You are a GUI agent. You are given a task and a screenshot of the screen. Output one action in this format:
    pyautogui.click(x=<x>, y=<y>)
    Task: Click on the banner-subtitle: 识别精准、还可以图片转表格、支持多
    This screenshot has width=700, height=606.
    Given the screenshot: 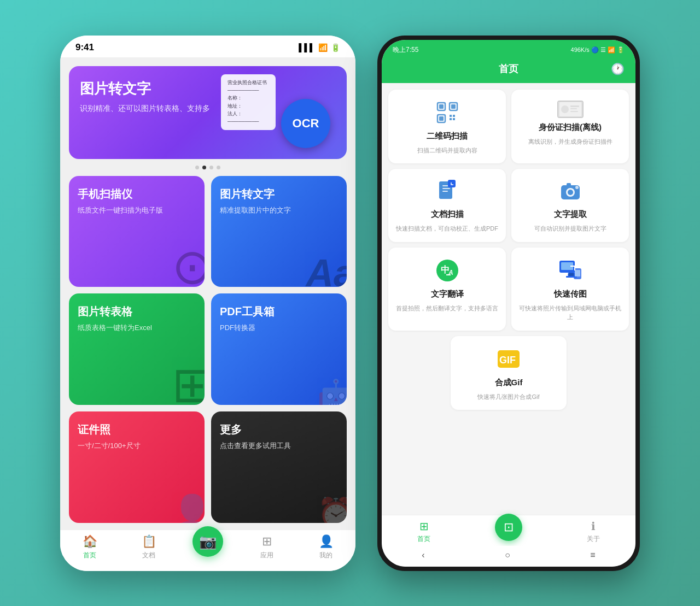 What is the action you would take?
    pyautogui.click(x=156, y=108)
    